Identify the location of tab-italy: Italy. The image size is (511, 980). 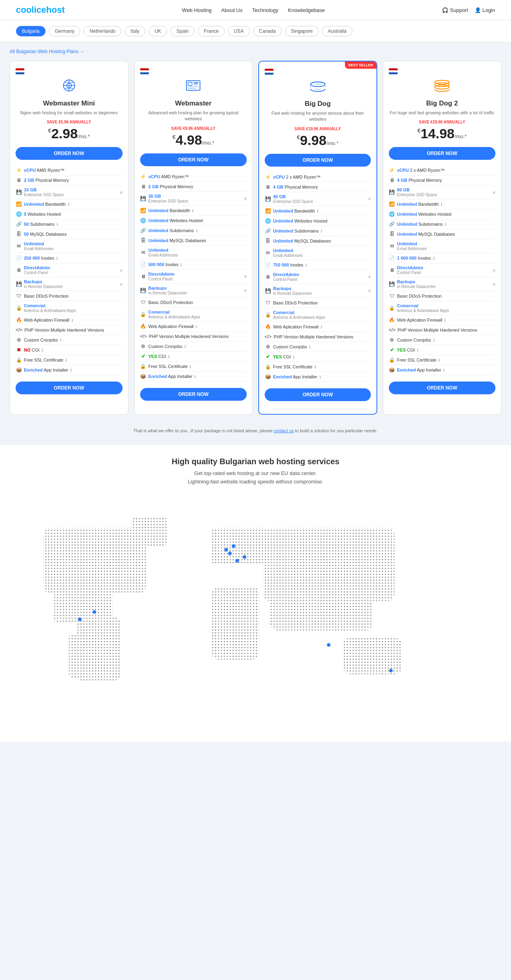
(135, 31).